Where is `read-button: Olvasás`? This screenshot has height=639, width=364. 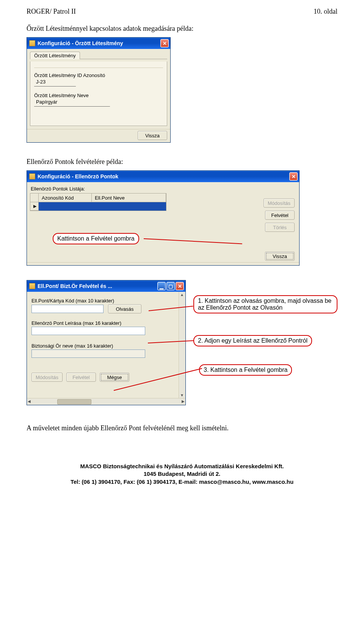
read-button: Olvasás is located at coordinates (125, 309).